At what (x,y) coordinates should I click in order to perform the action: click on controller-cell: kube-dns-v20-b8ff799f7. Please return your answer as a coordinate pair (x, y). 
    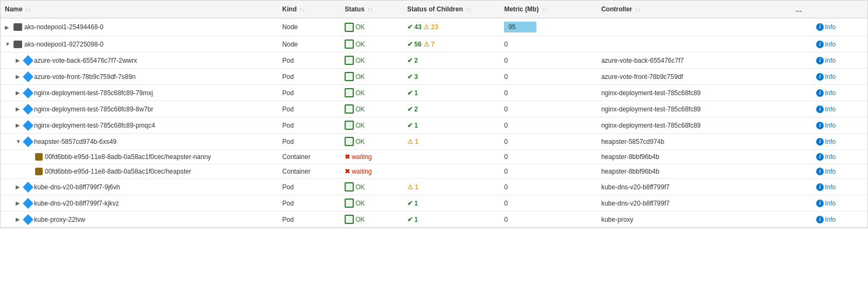
    Looking at the image, I should click on (694, 187).